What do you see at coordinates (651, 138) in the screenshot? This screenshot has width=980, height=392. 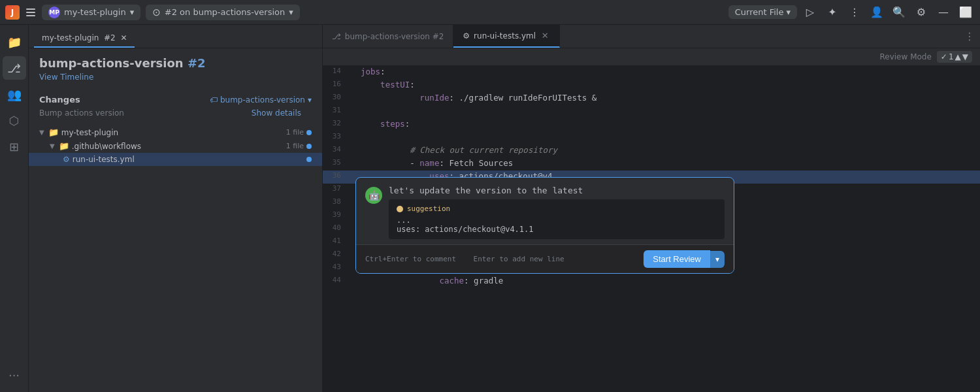 I see `code-line-33: 33` at bounding box center [651, 138].